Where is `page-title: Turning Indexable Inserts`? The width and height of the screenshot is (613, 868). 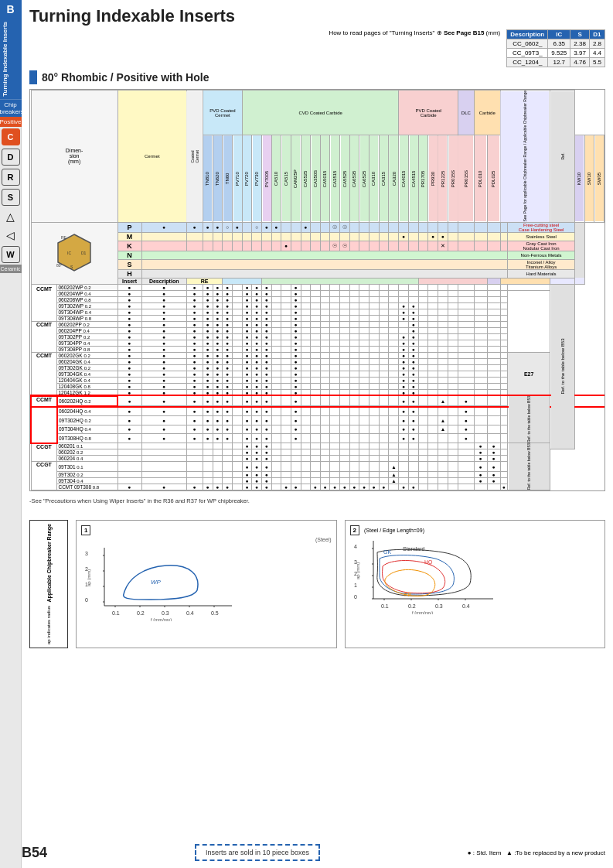
page-title: Turning Indexable Inserts is located at coordinates (317, 16).